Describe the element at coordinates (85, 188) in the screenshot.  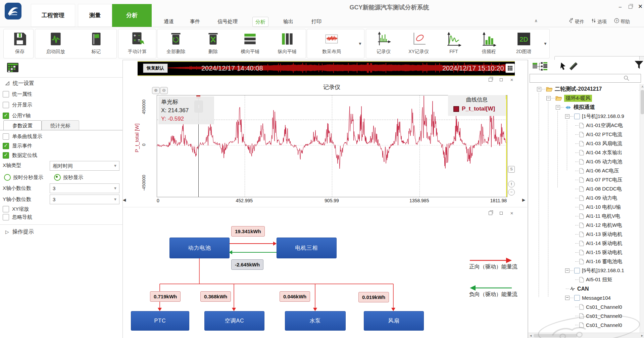
I see `x-decimals-select: 3 ▼` at that location.